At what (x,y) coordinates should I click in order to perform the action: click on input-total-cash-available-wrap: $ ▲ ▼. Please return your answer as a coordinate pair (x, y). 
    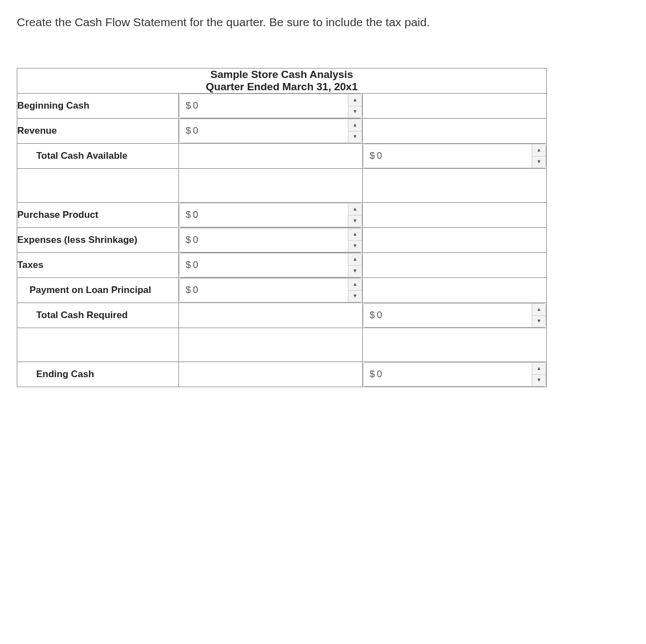
    Looking at the image, I should click on (455, 156).